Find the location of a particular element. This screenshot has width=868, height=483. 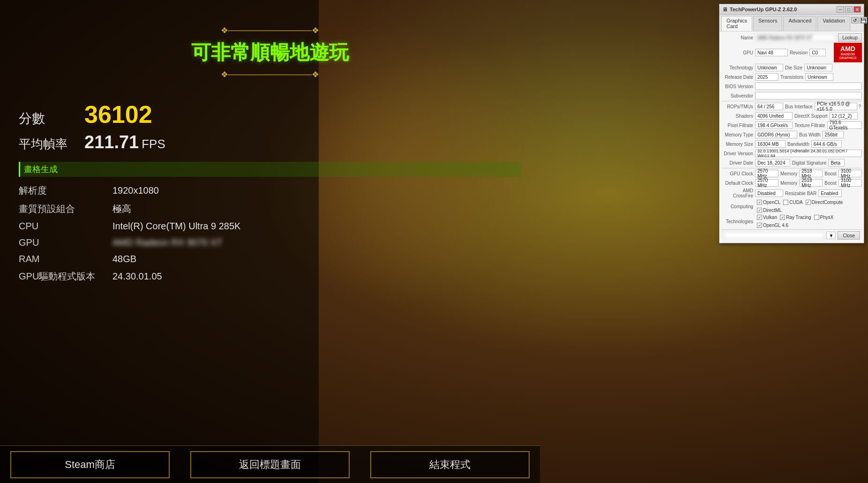

gpuz-directx-label: DirectX Support is located at coordinates (811, 116).